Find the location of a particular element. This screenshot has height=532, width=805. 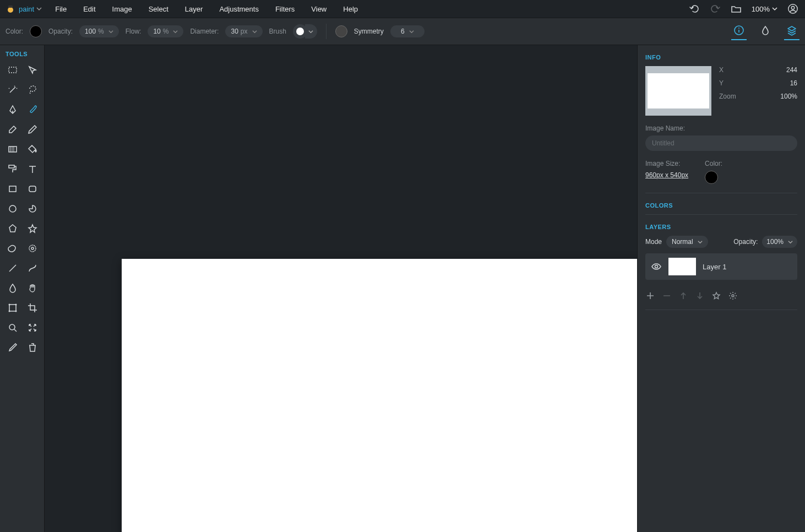

flow-label: Flow: is located at coordinates (133, 31).